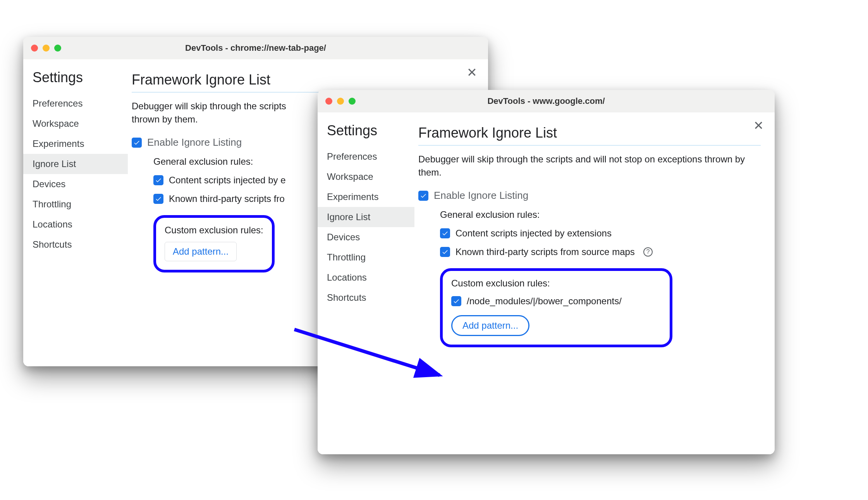 The width and height of the screenshot is (868, 500). What do you see at coordinates (590, 195) in the screenshot?
I see `enable-ignore-row: Enable Ignore Listing` at bounding box center [590, 195].